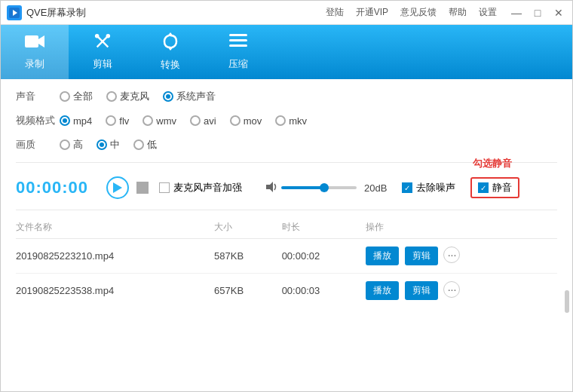 This screenshot has width=573, height=392. Describe the element at coordinates (483, 188) in the screenshot. I see `mute-checkbox: ✓` at that location.